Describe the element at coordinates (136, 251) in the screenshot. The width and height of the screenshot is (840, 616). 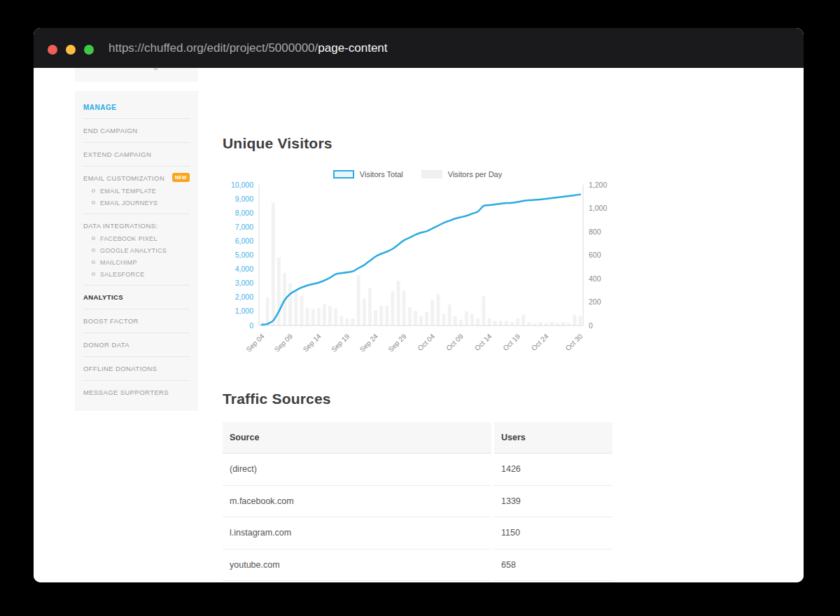
I see `sidebar-subitem-google-analytics: GOOGLE ANALYTICS` at that location.